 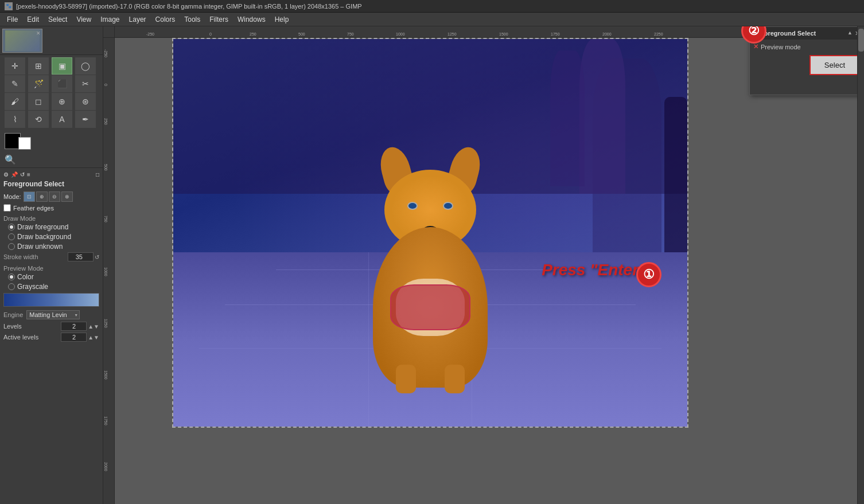 What do you see at coordinates (33, 19) in the screenshot?
I see `menu-edit: Edit` at bounding box center [33, 19].